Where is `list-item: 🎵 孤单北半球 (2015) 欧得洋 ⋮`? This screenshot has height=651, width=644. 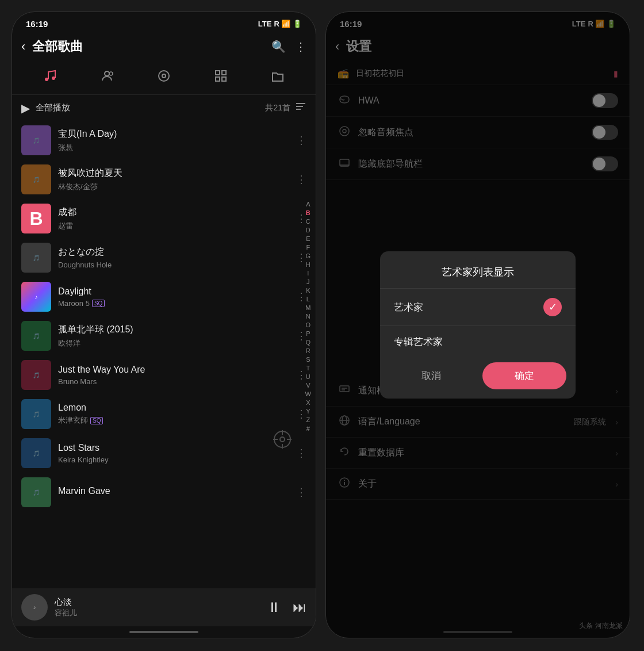 list-item: 🎵 孤单北半球 (2015) 欧得洋 ⋮ is located at coordinates (164, 336).